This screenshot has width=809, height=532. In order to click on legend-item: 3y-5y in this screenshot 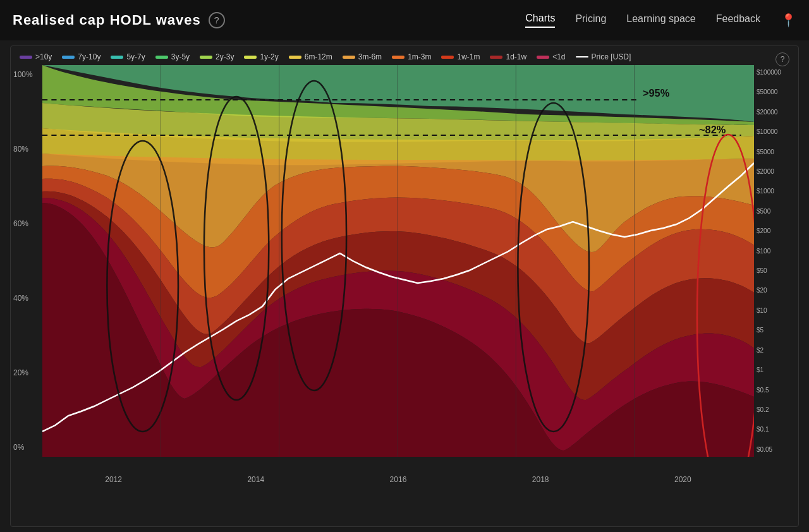, I will do `click(173, 57)`.